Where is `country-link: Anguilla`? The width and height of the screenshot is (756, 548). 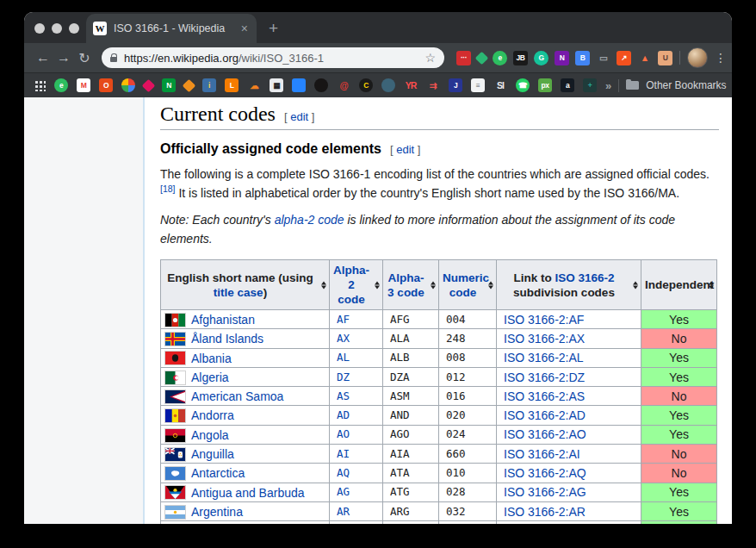 country-link: Anguilla is located at coordinates (213, 454).